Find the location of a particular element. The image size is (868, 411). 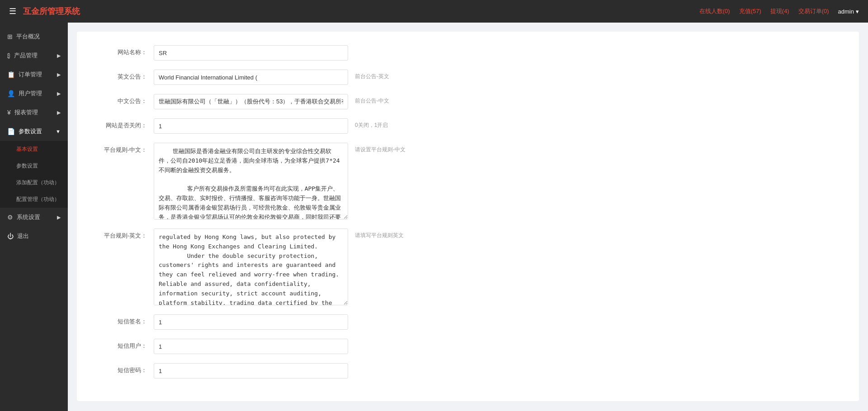

system-icon: ⚙ is located at coordinates (10, 217).